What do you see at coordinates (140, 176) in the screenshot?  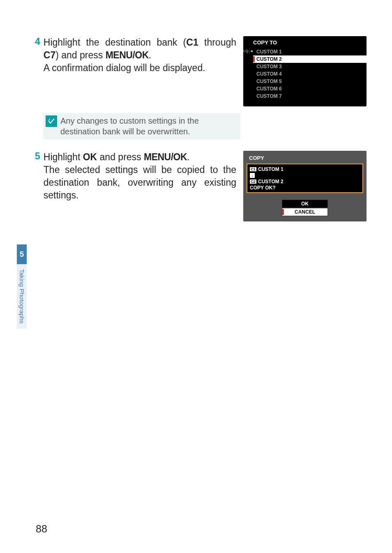 I see `step-5-body: Highlight OK and press MENU/OK. The sele…` at bounding box center [140, 176].